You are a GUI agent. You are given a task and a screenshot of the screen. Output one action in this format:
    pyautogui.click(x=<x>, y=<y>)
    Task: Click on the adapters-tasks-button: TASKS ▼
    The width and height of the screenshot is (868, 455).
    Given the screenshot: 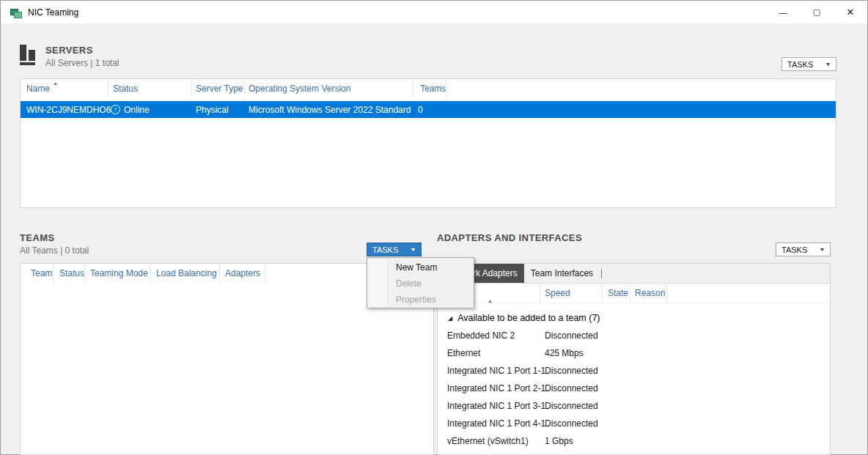 What is the action you would take?
    pyautogui.click(x=803, y=249)
    